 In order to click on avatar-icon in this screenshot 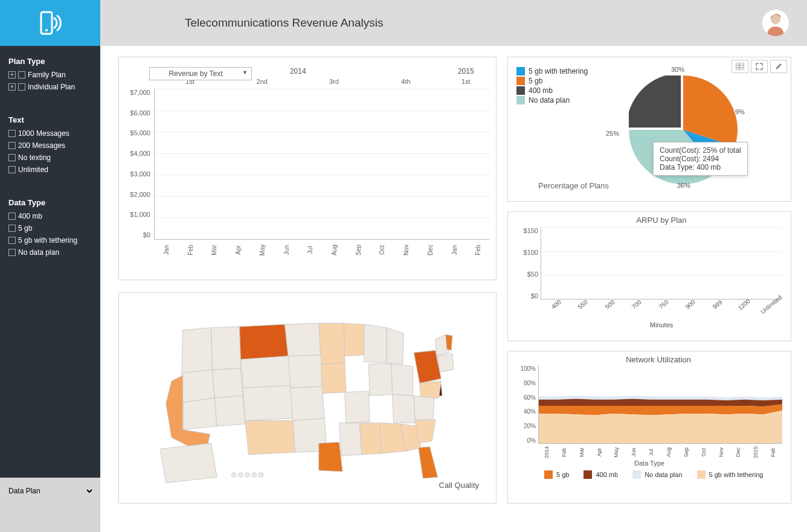, I will do `click(776, 23)`.